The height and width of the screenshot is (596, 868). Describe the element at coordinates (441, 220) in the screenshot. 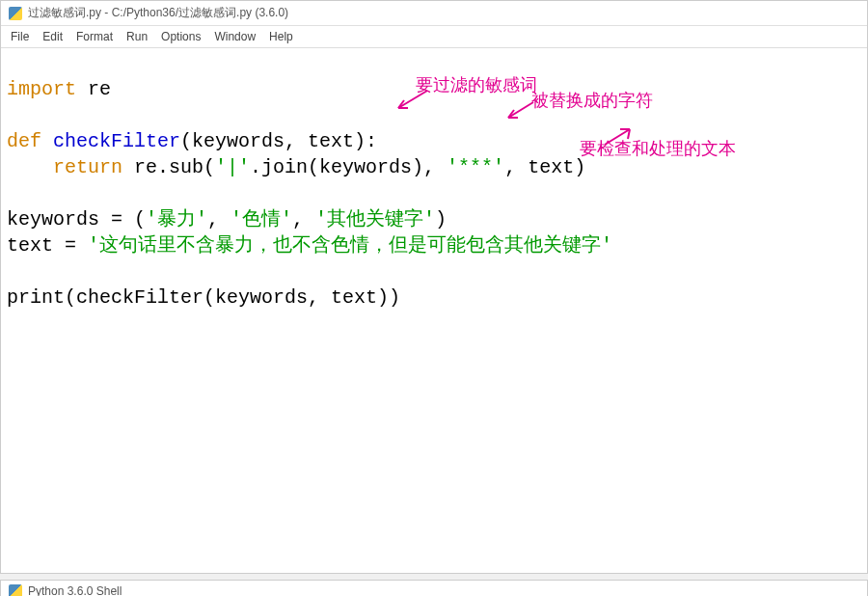

I see `code-text: )` at that location.